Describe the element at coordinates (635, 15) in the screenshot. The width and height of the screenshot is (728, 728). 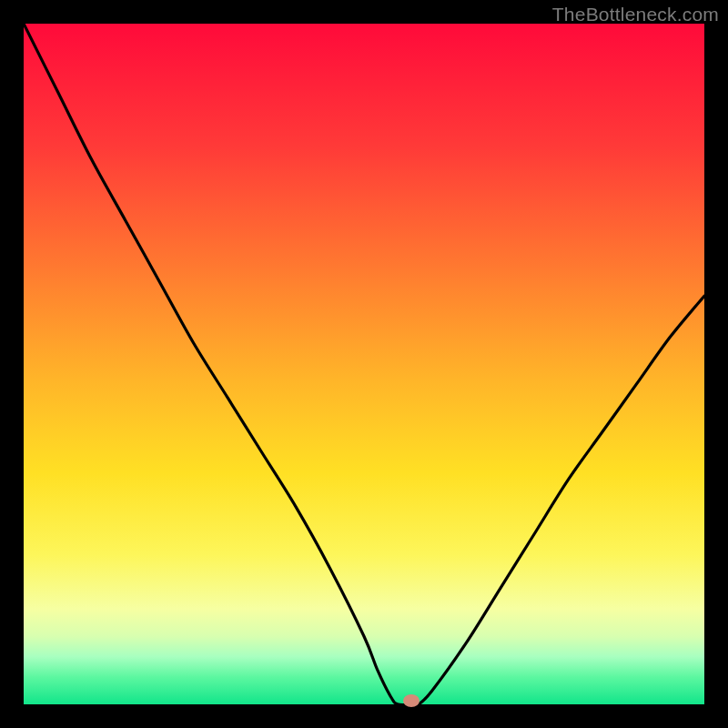
I see `watermark-text: TheBottleneck.com` at that location.